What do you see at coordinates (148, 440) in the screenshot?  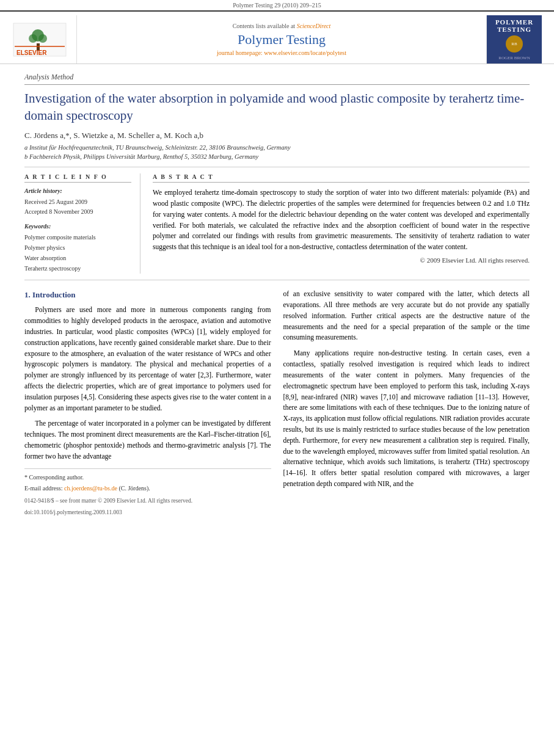 I see `intro-para-2: The percentage of water incorporated in …` at bounding box center [148, 440].